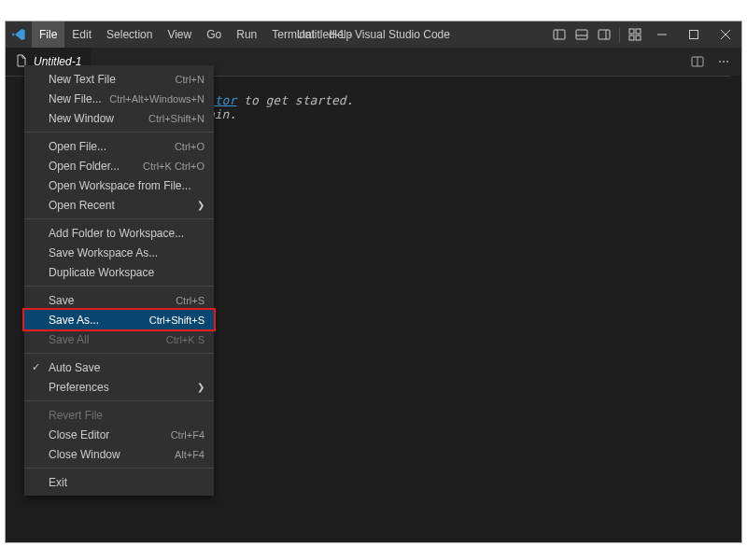  I want to click on menu-item-open-folder: Open Folder... Ctrl+K Ctrl+O, so click(120, 166).